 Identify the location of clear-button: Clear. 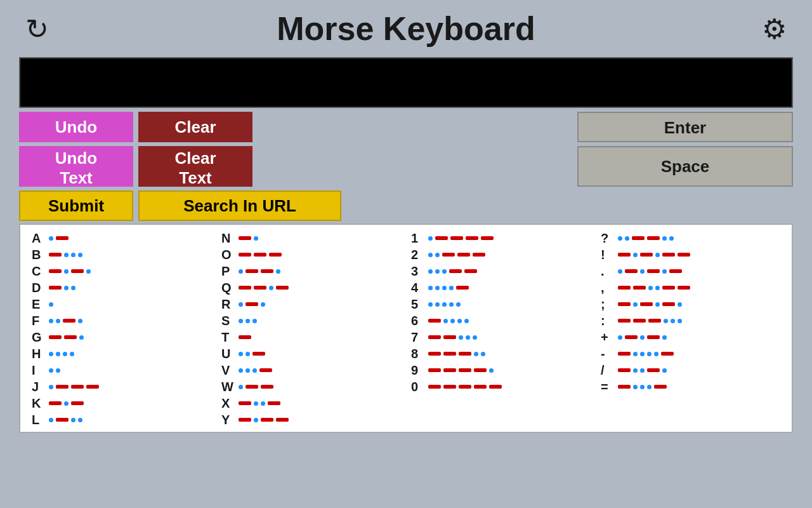
(195, 127).